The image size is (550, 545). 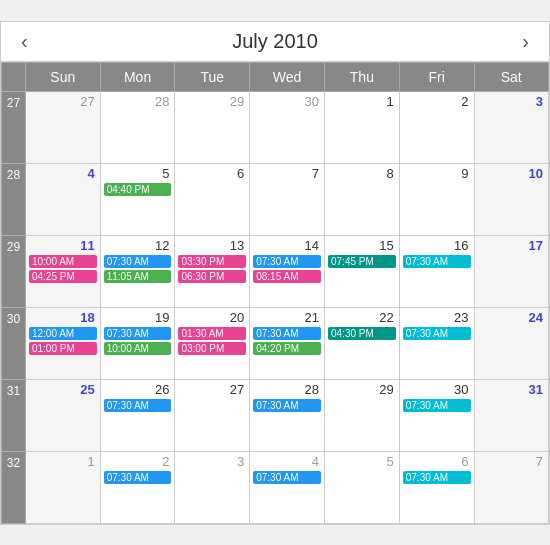 I want to click on calendar-cell: 30, so click(x=288, y=127).